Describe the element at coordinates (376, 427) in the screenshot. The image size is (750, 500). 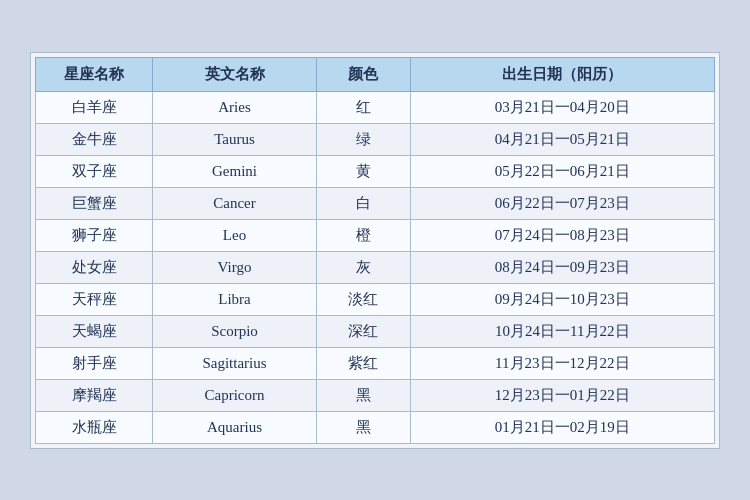
I see `table-row: 水瓶座Aquarius黑01月21日一02月19日` at that location.